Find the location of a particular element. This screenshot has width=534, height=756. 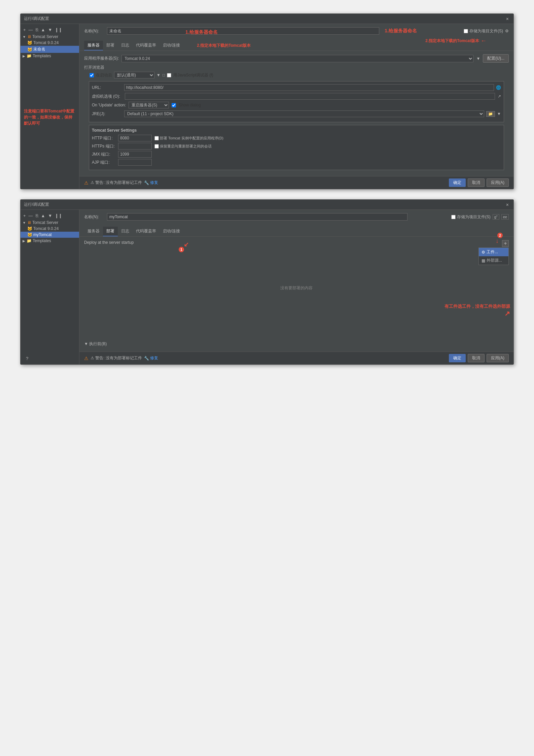

vm-options-input is located at coordinates (310, 96).